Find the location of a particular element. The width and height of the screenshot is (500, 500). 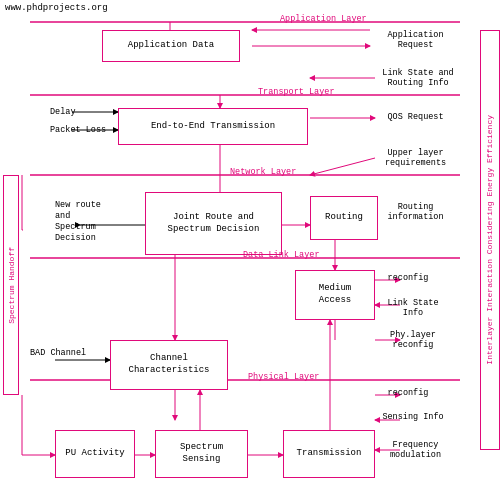

left-spectrum-bar: Spectrum Handoff is located at coordinates (11, 285).